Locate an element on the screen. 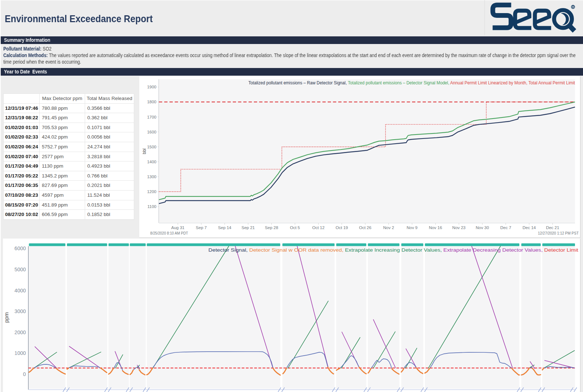 This screenshot has height=392, width=583. svg-text: 1400 is located at coordinates (152, 162).